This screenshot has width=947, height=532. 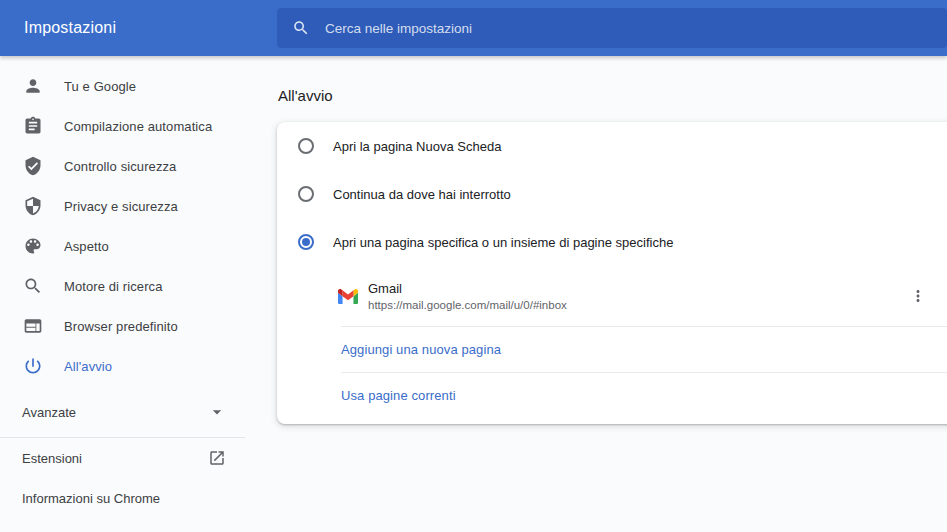 What do you see at coordinates (306, 242) in the screenshot?
I see `radio-button-selected` at bounding box center [306, 242].